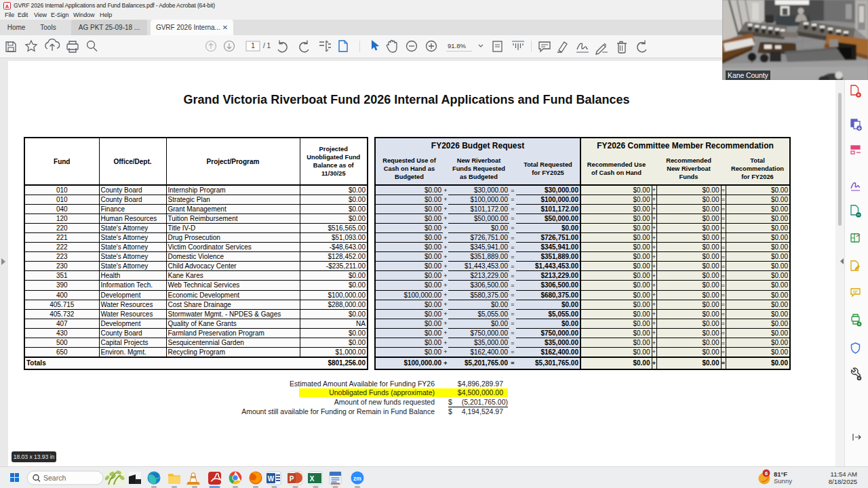 Image resolution: width=868 pixels, height=488 pixels. Describe the element at coordinates (54, 478) in the screenshot. I see `svg-text: Search` at that location.